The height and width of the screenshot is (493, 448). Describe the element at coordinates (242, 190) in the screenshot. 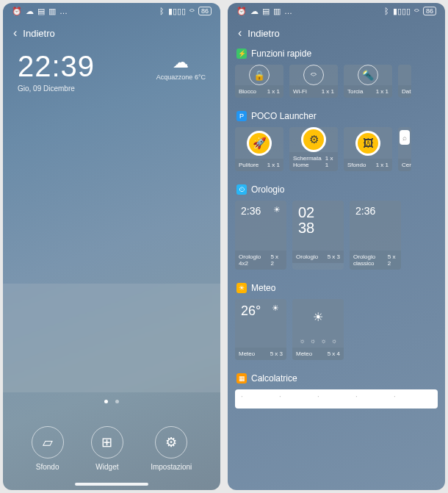

I see `clock-icon: ⏲` at that location.